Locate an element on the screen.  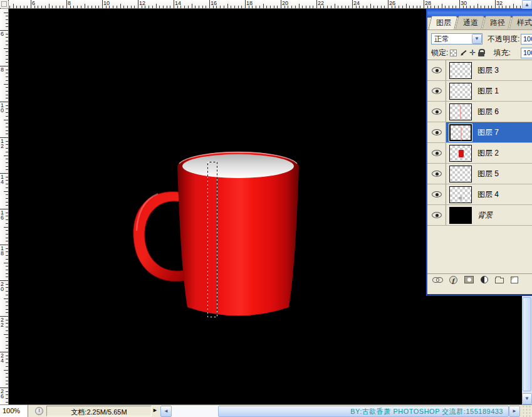
layer-name: 图层 3 is located at coordinates (488, 70).